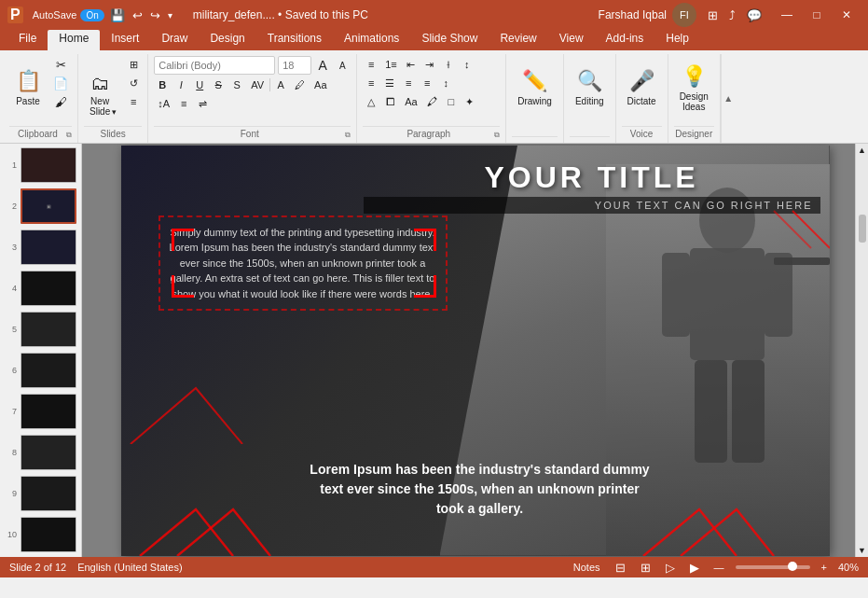 This screenshot has height=598, width=868. I want to click on quick-access-more: ▾, so click(170, 15).